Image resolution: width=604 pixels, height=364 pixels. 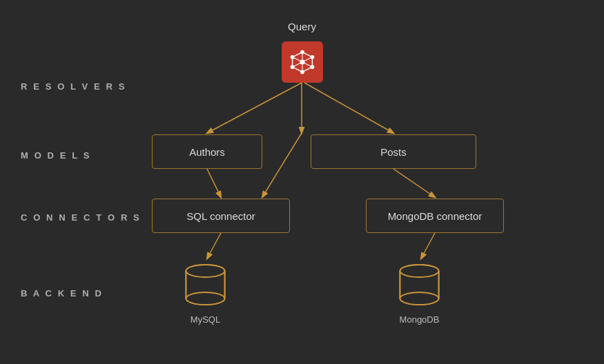 What do you see at coordinates (393, 152) in the screenshot?
I see `posts-box: Posts` at bounding box center [393, 152].